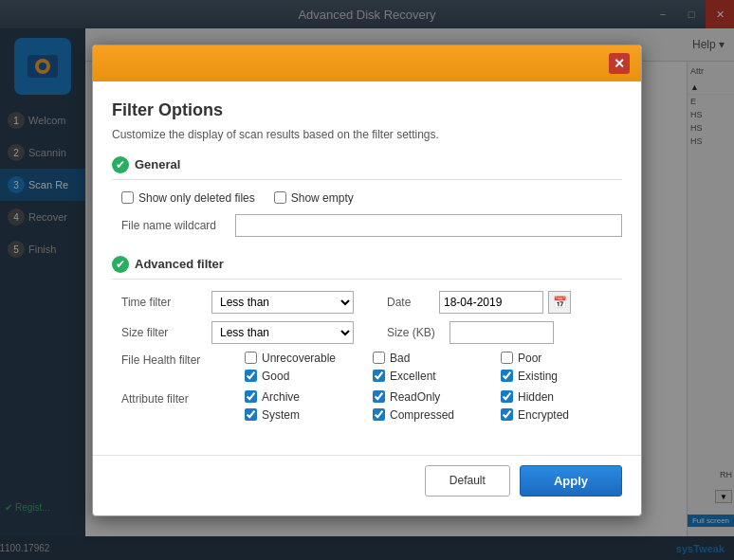 This screenshot has width=734, height=560. Describe the element at coordinates (379, 375) in the screenshot. I see `health-excellent-checkbox` at that location.